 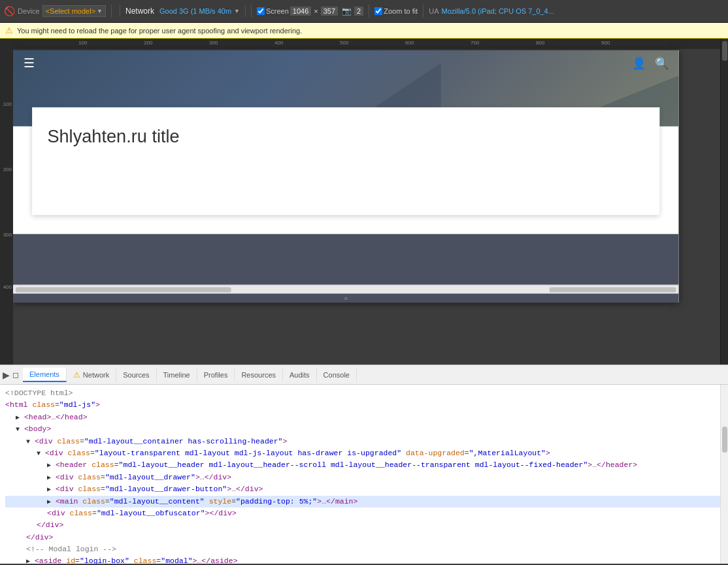 What do you see at coordinates (540, 43) in the screenshot?
I see `top-ruler-800: 800` at bounding box center [540, 43].